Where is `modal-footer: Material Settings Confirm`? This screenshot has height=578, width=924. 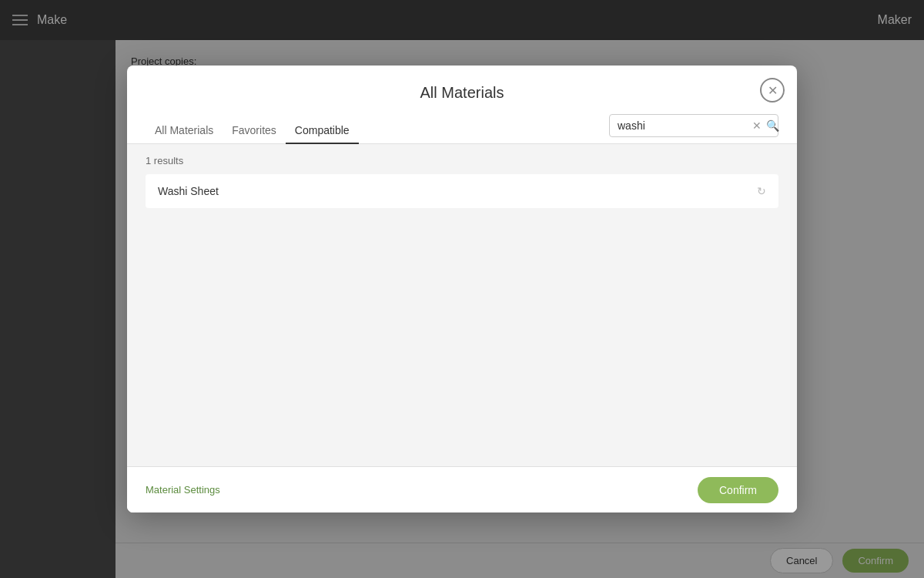
modal-footer: Material Settings Confirm is located at coordinates (462, 489).